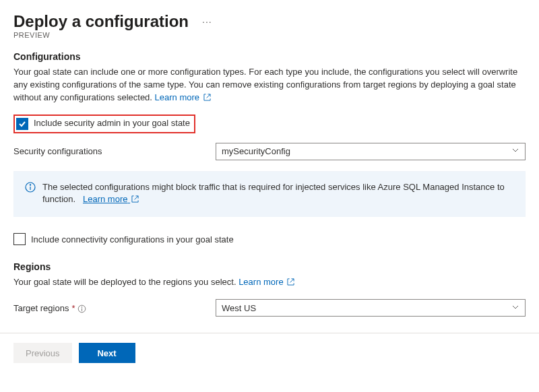 This screenshot has width=539, height=392. What do you see at coordinates (43, 353) in the screenshot?
I see `previous-button: Previous` at bounding box center [43, 353].